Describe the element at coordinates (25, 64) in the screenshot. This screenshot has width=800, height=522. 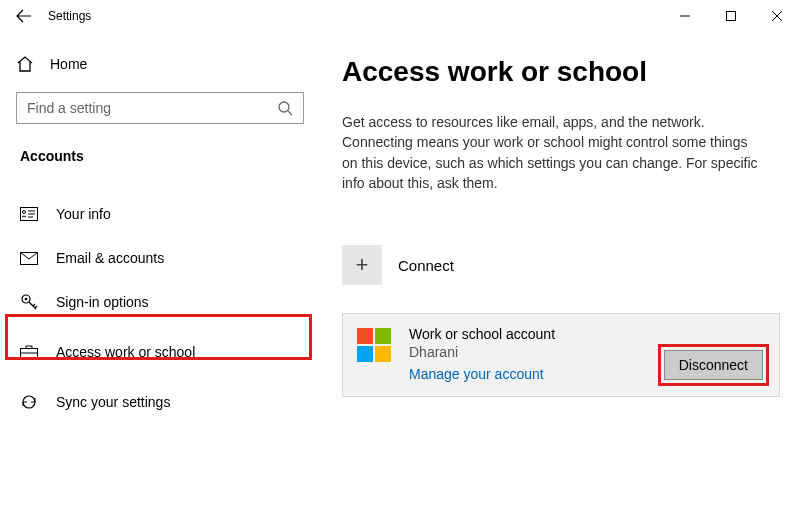
I see `home-icon` at that location.